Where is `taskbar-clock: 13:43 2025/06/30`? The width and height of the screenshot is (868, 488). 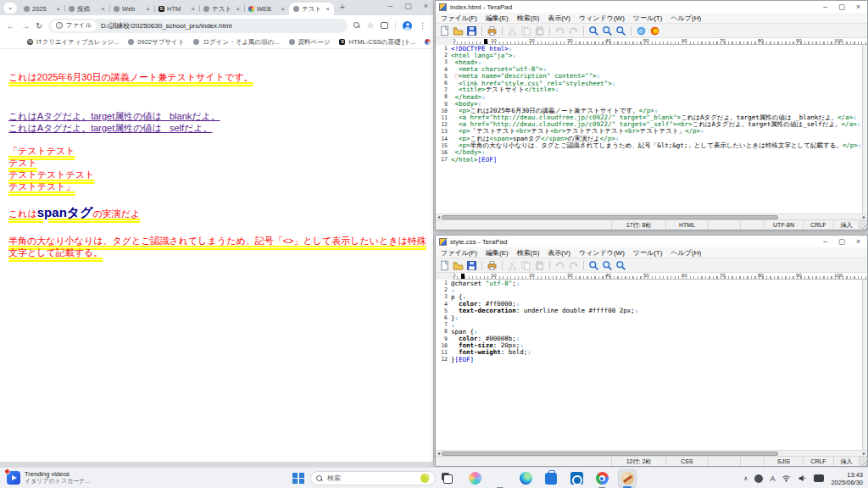
taskbar-clock: 13:43 2025/06/30 is located at coordinates (847, 479).